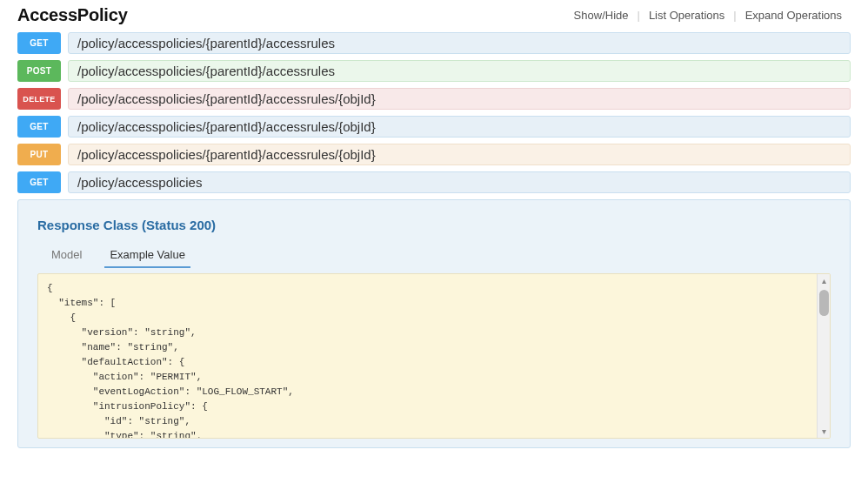 The image size is (868, 490). Describe the element at coordinates (434, 155) in the screenshot. I see `endpoint-row: PUT/policy/accesspolicies/{parentId}/acc…` at that location.